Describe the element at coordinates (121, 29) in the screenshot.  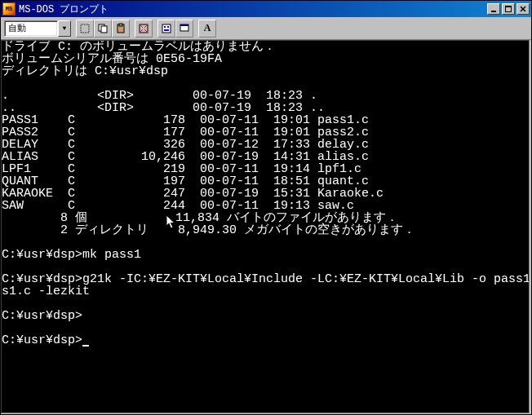
I see `paste-button` at that location.